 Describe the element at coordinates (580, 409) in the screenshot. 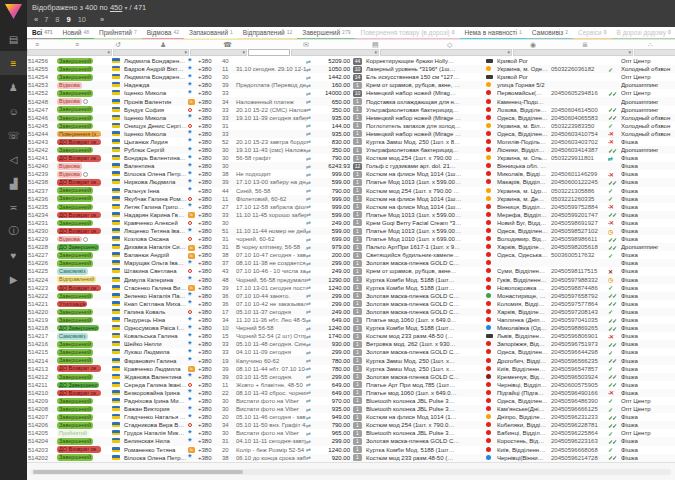

I see `tracking-number: 20450596666125` at that location.